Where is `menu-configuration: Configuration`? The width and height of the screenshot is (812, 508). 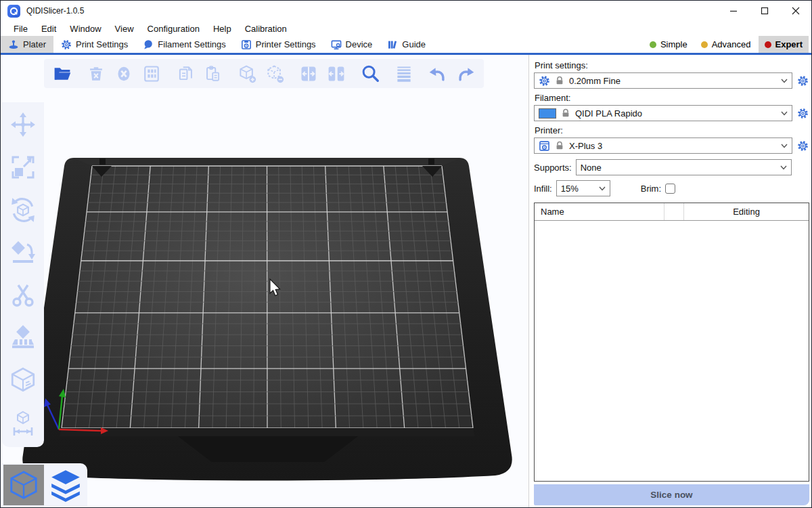
menu-configuration: Configuration is located at coordinates (173, 28).